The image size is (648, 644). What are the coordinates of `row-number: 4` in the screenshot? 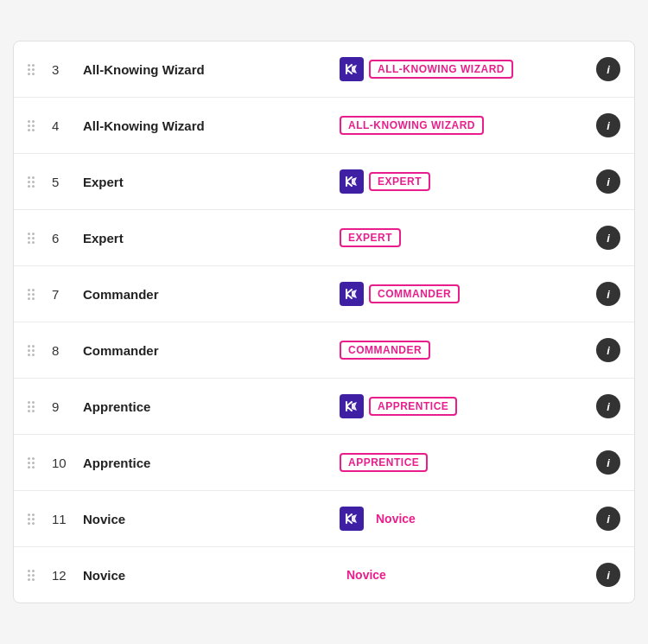 It's located at (67, 126).